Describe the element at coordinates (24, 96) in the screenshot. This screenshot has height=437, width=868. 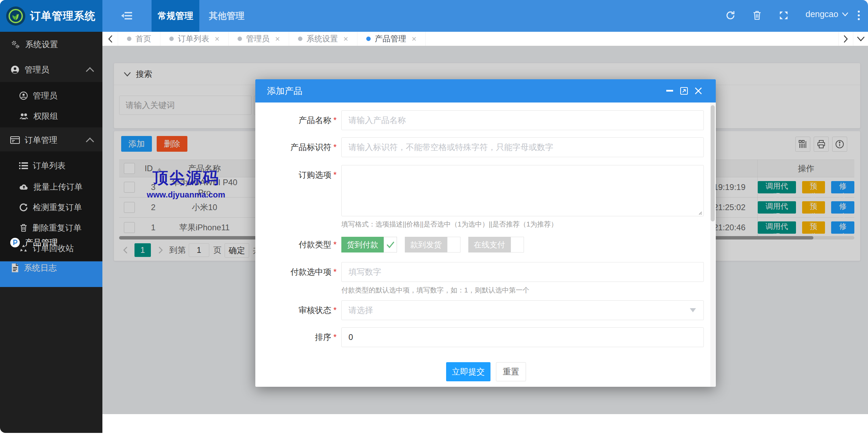
I see `user-circle-icon` at that location.